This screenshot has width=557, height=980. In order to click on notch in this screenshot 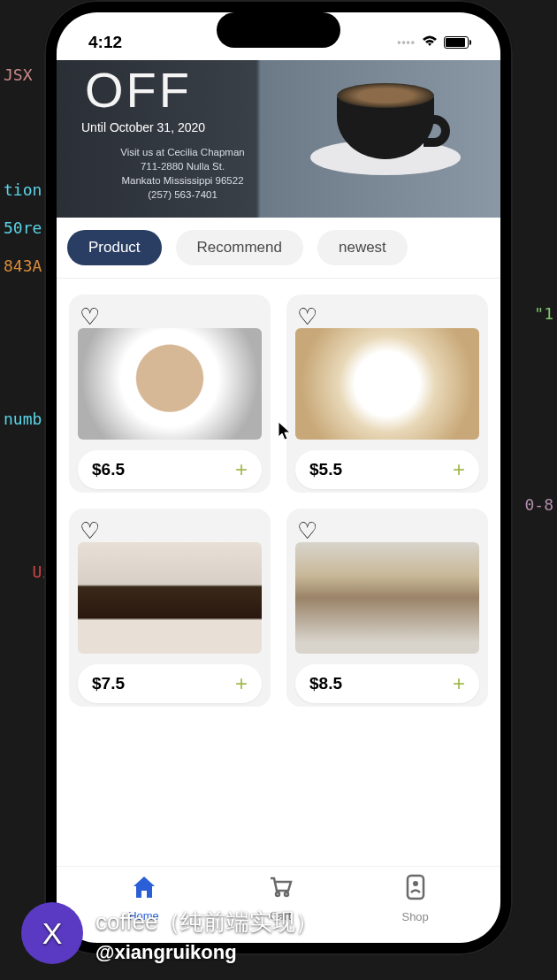, I will do `click(278, 30)`.